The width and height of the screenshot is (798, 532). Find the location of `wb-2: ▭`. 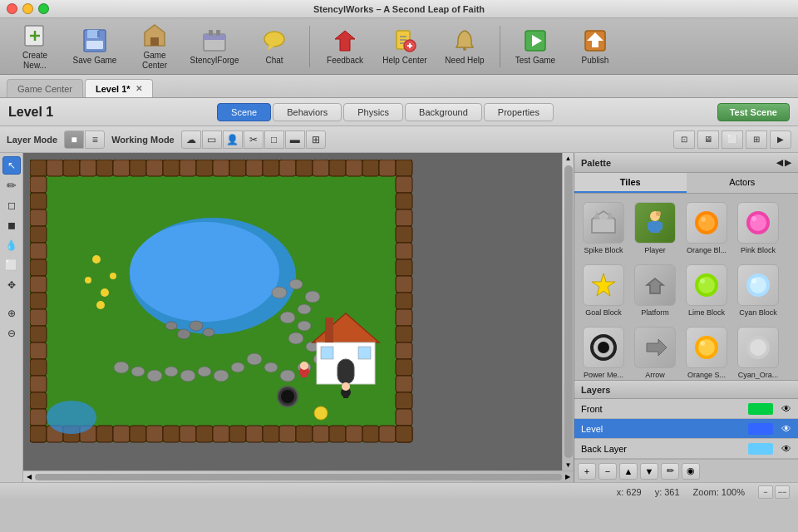

wb-2: ▭ is located at coordinates (212, 140).